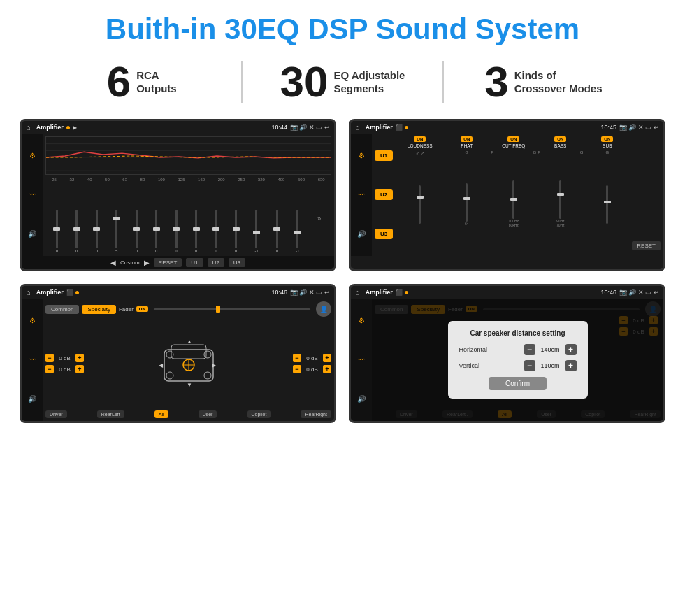 This screenshot has height=616, width=685. What do you see at coordinates (310, 127) in the screenshot?
I see `eq-status-icons: 📷 🔊 ✕ ▭ ↩` at bounding box center [310, 127].